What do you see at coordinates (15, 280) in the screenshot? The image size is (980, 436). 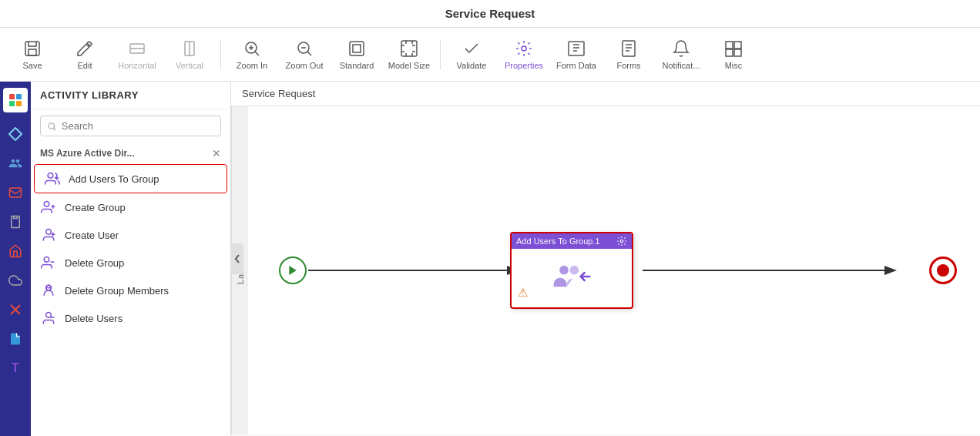 I see `nav-icon-cloud` at bounding box center [15, 280].